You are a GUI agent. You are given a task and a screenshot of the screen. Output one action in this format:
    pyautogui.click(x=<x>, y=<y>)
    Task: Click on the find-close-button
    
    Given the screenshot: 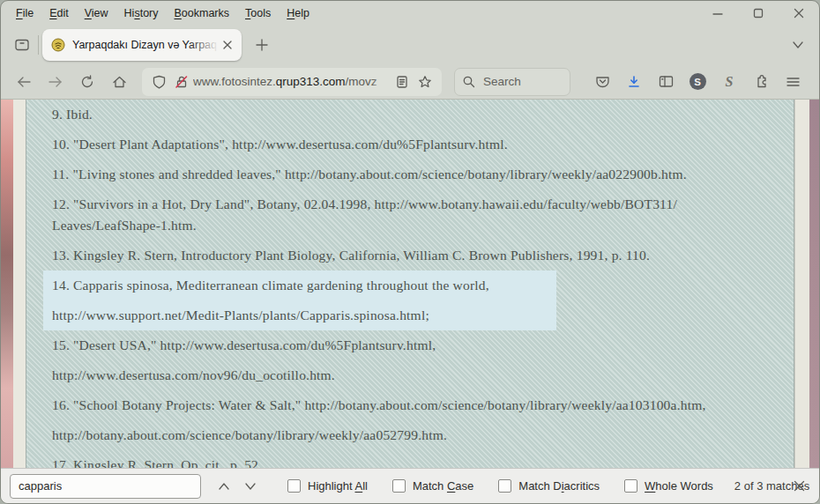 What is the action you would take?
    pyautogui.click(x=799, y=486)
    